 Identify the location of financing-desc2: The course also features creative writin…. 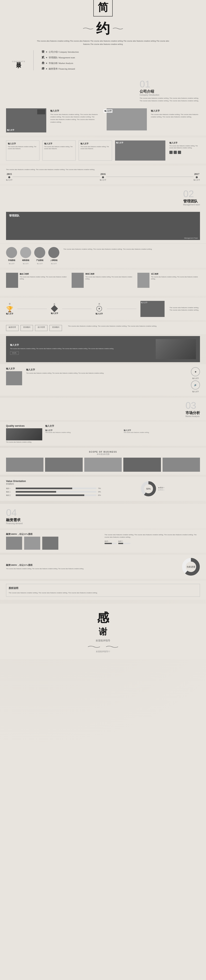
(93, 569).